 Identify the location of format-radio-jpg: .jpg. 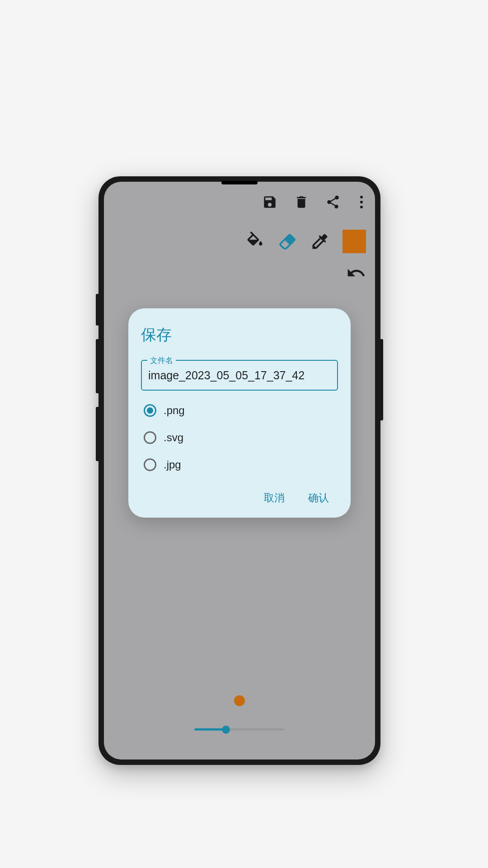
(241, 465).